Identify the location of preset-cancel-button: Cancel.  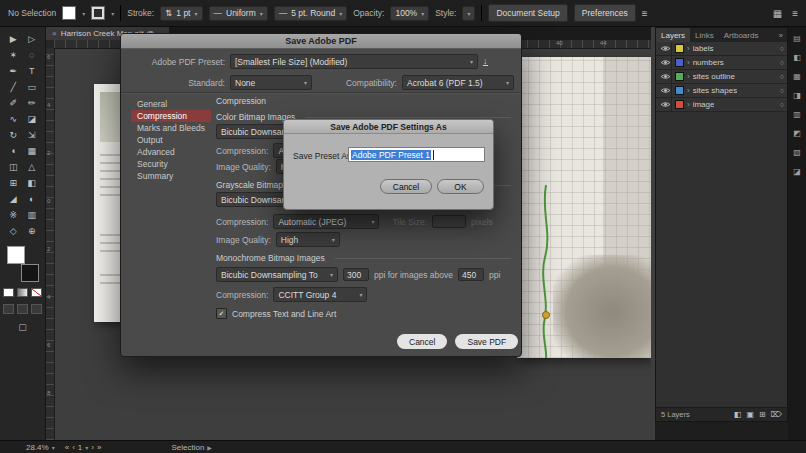
(406, 186).